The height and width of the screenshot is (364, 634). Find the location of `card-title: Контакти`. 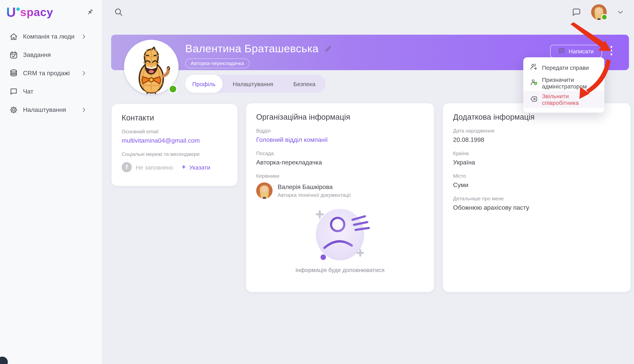

card-title: Контакти is located at coordinates (175, 118).